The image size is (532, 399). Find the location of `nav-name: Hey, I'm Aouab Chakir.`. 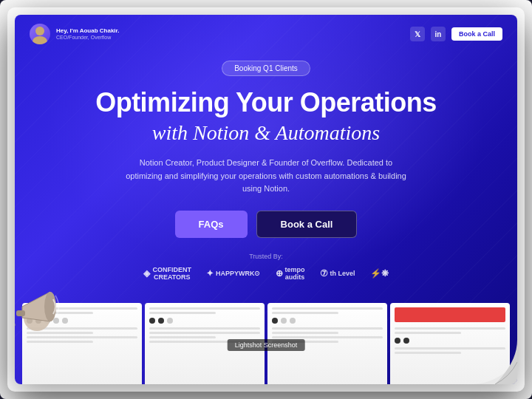

nav-name: Hey, I'm Aouab Chakir. is located at coordinates (87, 31).